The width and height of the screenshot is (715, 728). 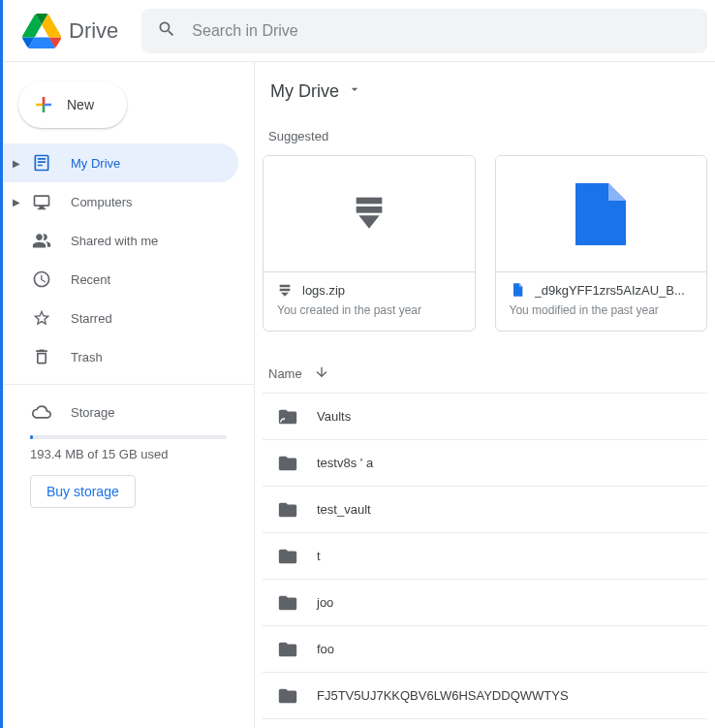 I want to click on card-subtitle: You created in the past year, so click(x=369, y=310).